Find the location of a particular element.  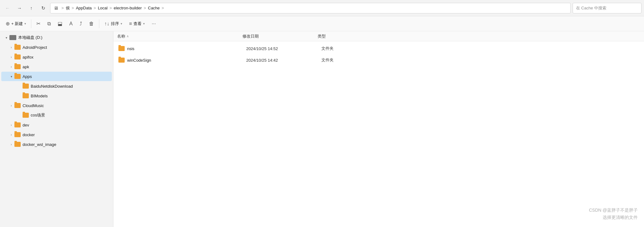

col-type-label: 类型 is located at coordinates (322, 36).